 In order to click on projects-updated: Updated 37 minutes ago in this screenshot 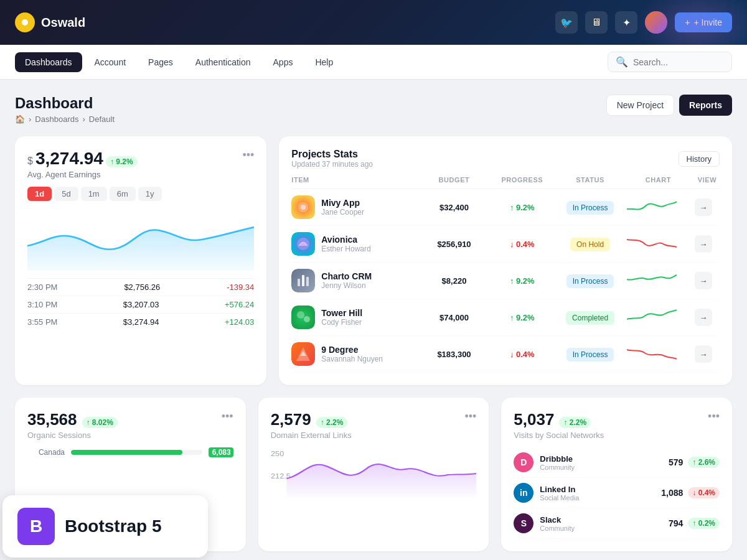, I will do `click(332, 164)`.